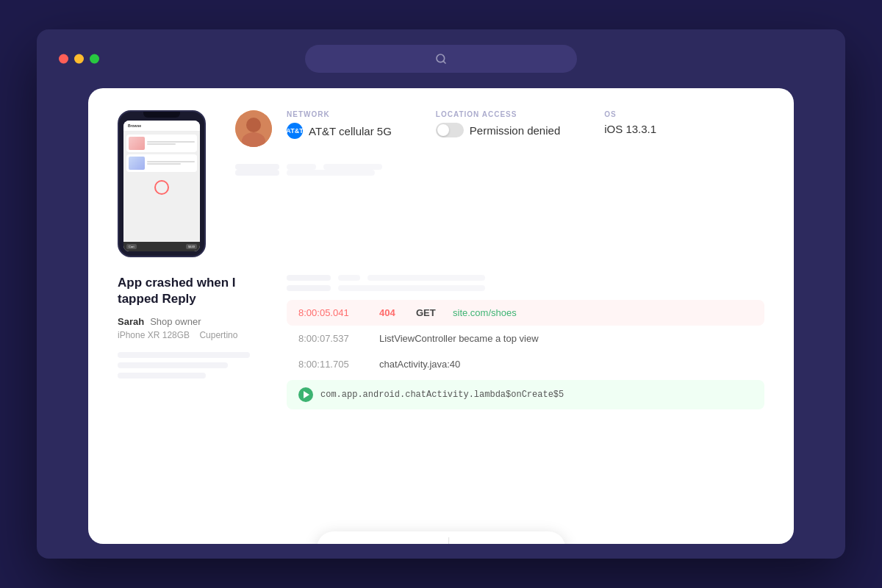  What do you see at coordinates (154, 335) in the screenshot?
I see `device-model: iPhone XR 128GB` at bounding box center [154, 335].